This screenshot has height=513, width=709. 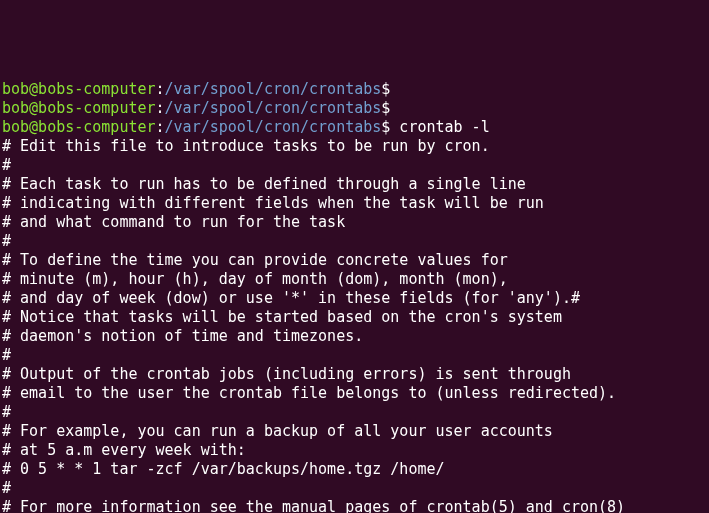 What do you see at coordinates (314, 506) in the screenshot?
I see `output-text: # For more information see the manual pa…` at bounding box center [314, 506].